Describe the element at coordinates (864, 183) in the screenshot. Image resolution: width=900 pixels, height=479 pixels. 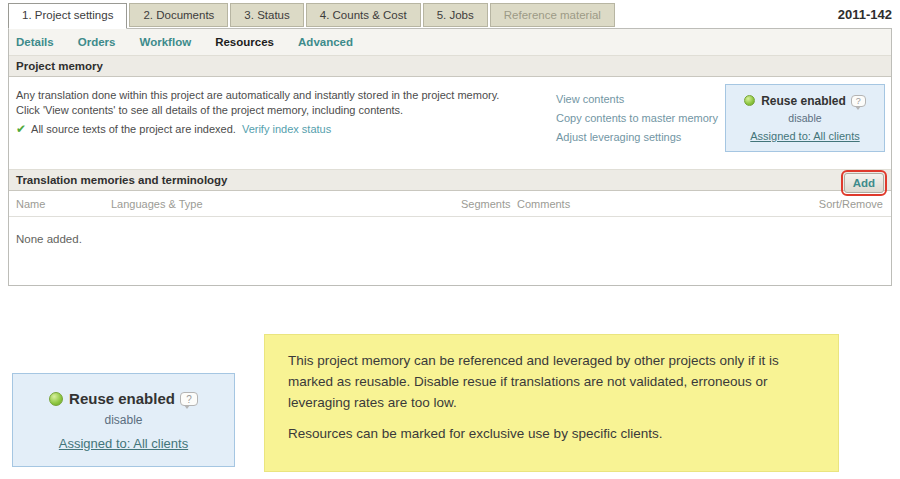
I see `add-button: Add` at that location.